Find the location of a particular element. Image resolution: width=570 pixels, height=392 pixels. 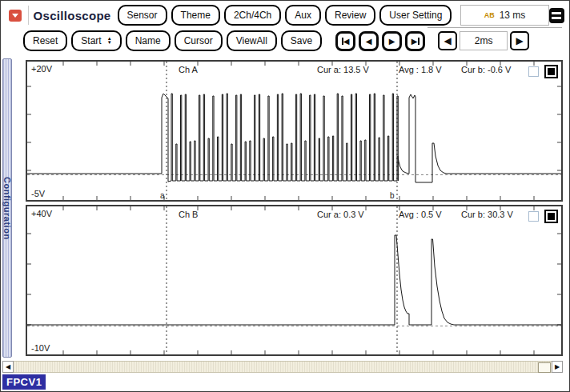

app-dropdown-icon is located at coordinates (15, 16).